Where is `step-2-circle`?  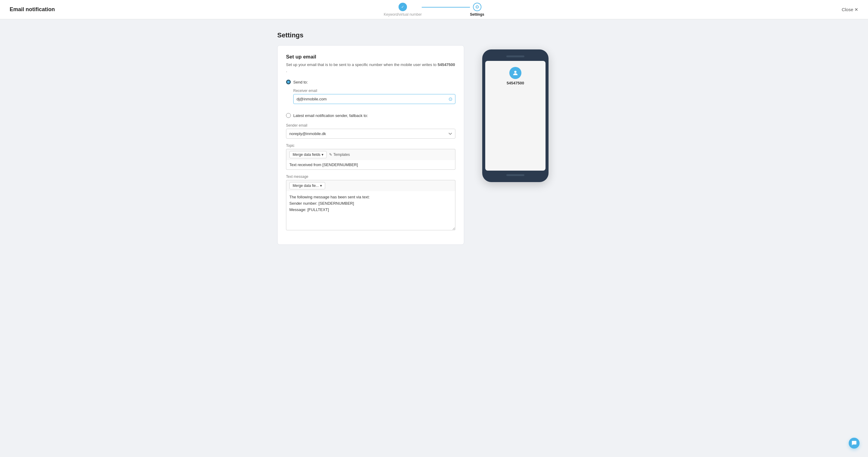
step-2-circle is located at coordinates (477, 7).